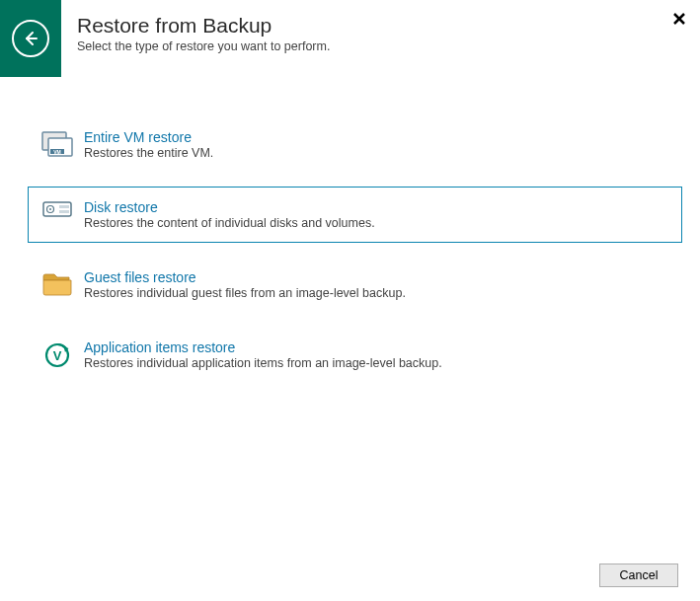 The width and height of the screenshot is (700, 601). I want to click on disk-icon, so click(57, 209).